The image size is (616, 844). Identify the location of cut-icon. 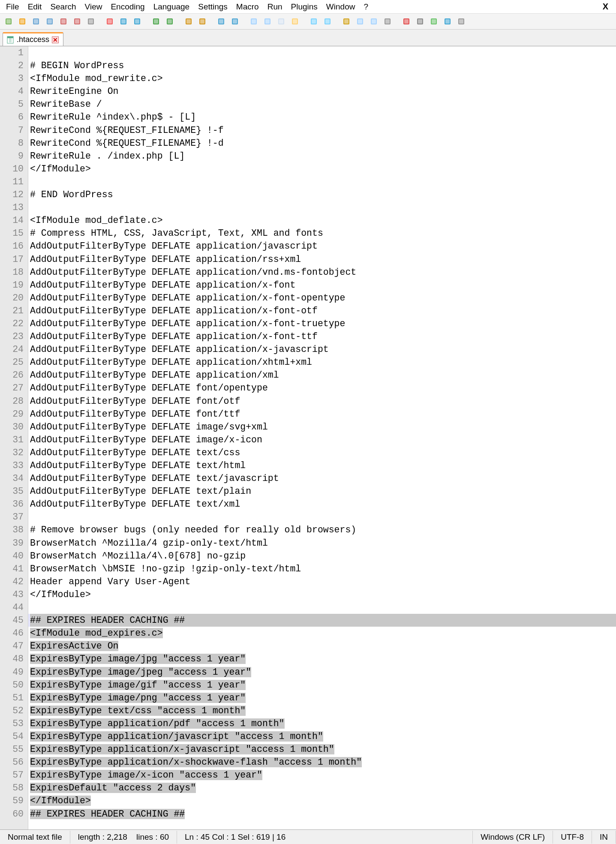
(110, 21).